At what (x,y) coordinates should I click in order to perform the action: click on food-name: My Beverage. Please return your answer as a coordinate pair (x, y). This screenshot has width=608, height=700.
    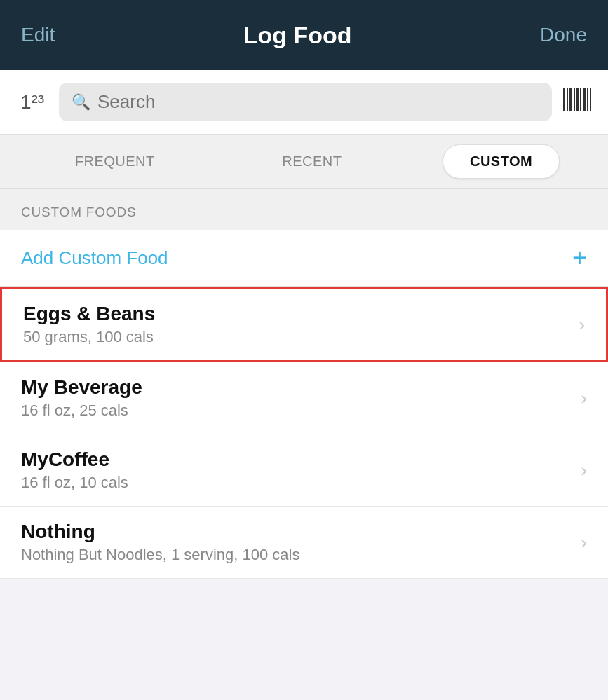
    Looking at the image, I should click on (297, 387).